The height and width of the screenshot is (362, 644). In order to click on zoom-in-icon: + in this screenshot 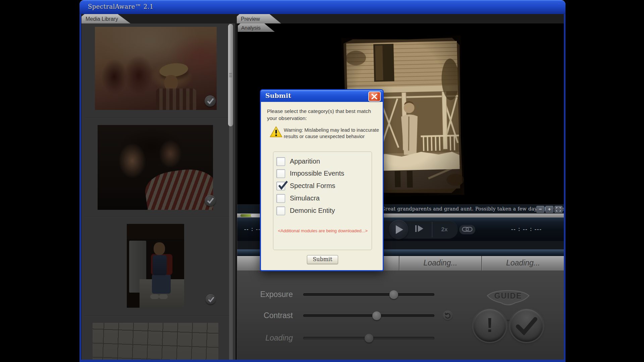, I will do `click(549, 209)`.